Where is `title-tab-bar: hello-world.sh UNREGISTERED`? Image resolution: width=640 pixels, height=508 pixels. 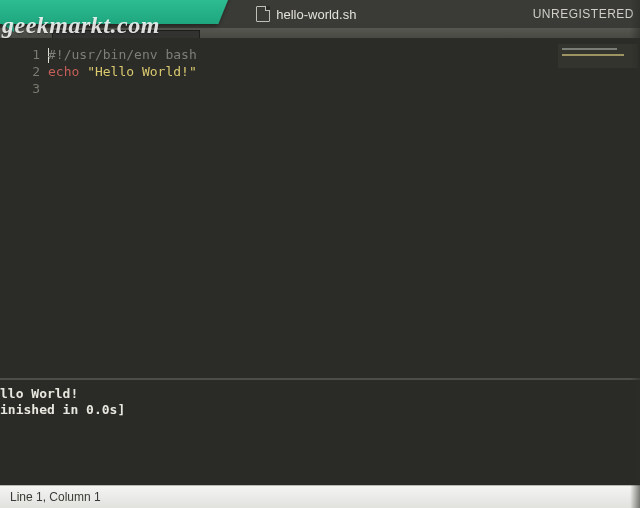
title-tab-bar: hello-world.sh UNREGISTERED is located at coordinates (320, 14).